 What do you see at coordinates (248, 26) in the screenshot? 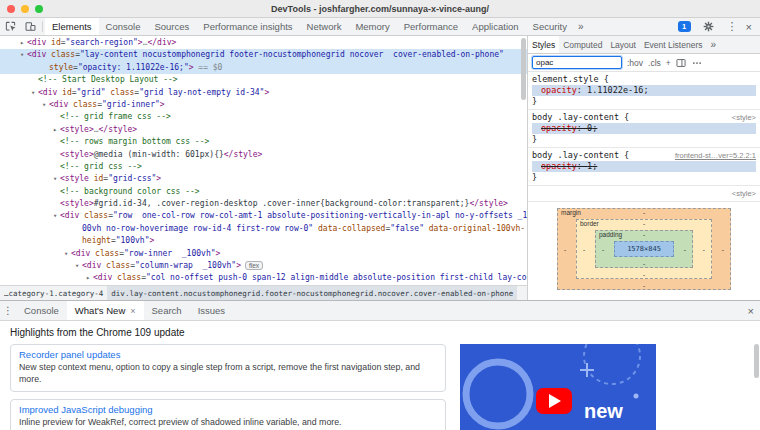
I see `tab-performance-insights: Performance insights` at bounding box center [248, 26].